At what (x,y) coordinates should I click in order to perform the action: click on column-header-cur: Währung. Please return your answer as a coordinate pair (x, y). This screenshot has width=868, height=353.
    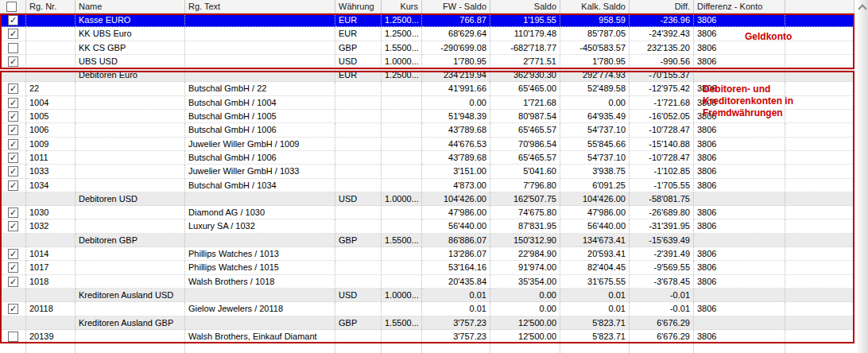
    Looking at the image, I should click on (358, 6).